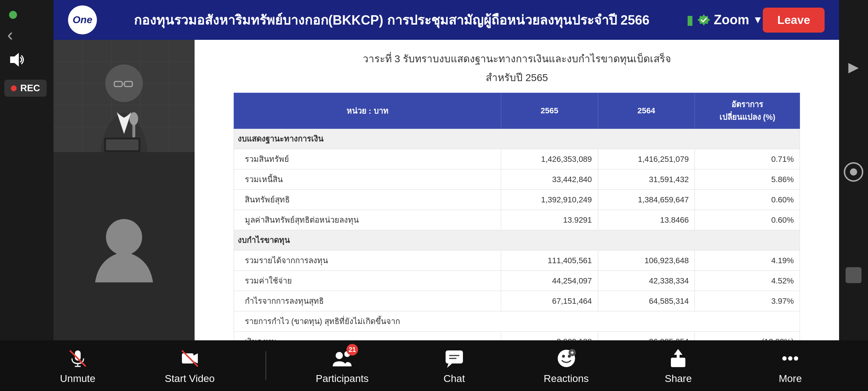 This screenshot has height=391, width=868. I want to click on presenter-scene-svg, so click(124, 96).